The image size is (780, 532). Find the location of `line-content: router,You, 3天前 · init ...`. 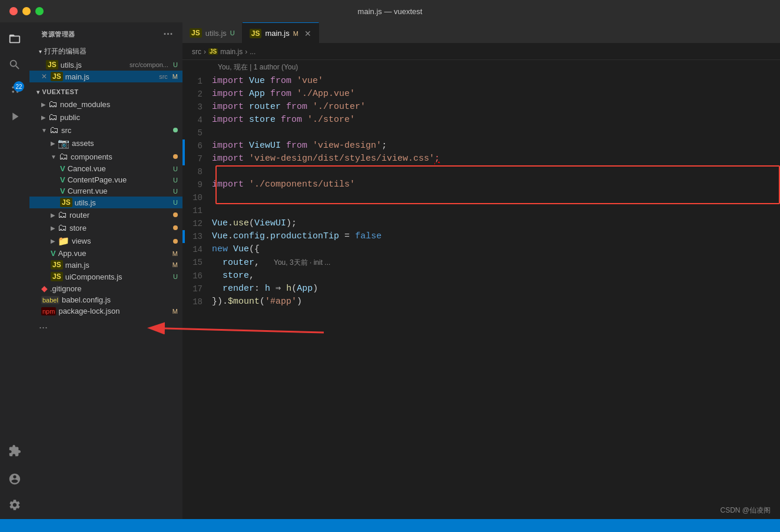

line-content: router,You, 3天前 · init ... is located at coordinates (496, 262).